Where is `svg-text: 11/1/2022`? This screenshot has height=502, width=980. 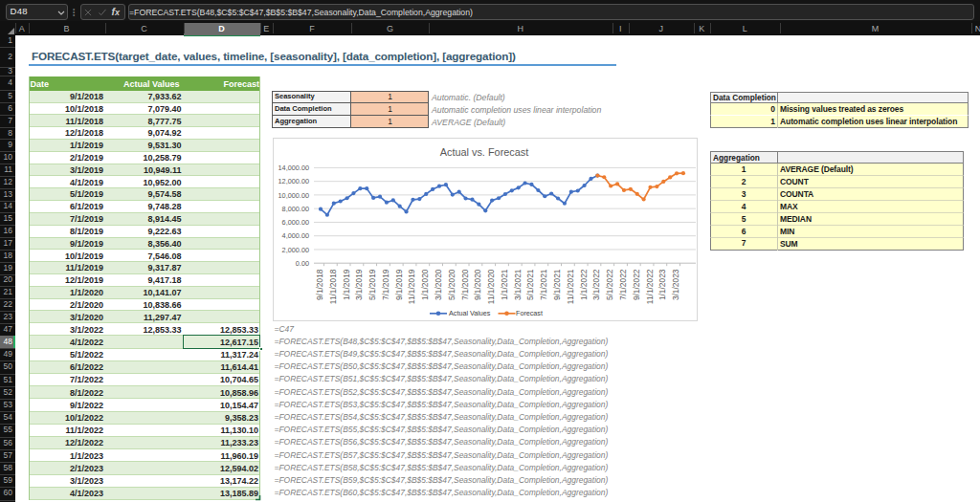
svg-text: 11/1/2022 is located at coordinates (649, 287).